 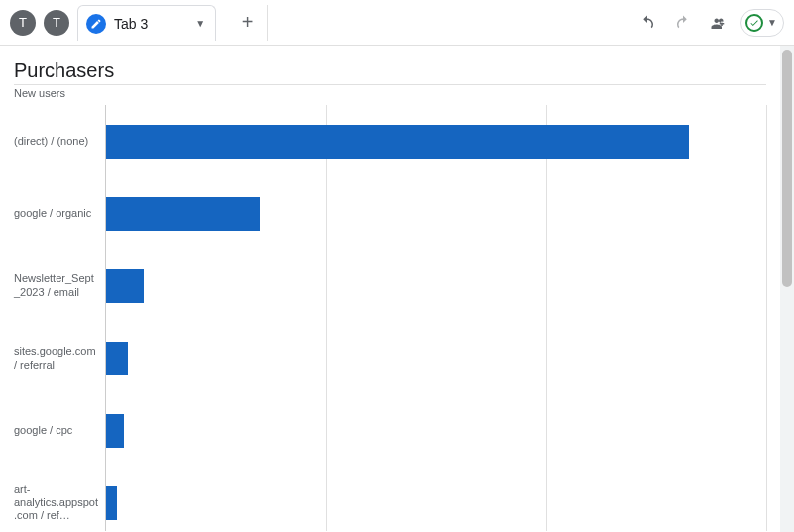 I want to click on redo-button, so click(x=683, y=23).